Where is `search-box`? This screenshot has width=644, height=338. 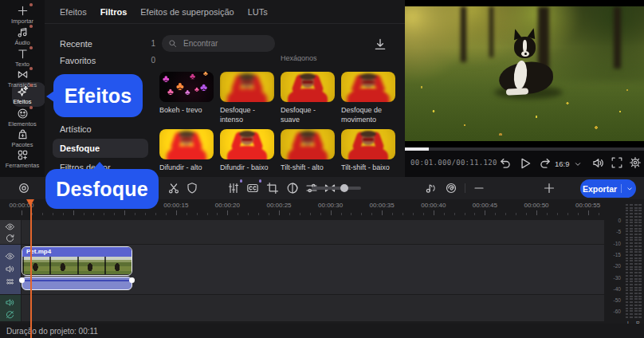 search-box is located at coordinates (218, 43).